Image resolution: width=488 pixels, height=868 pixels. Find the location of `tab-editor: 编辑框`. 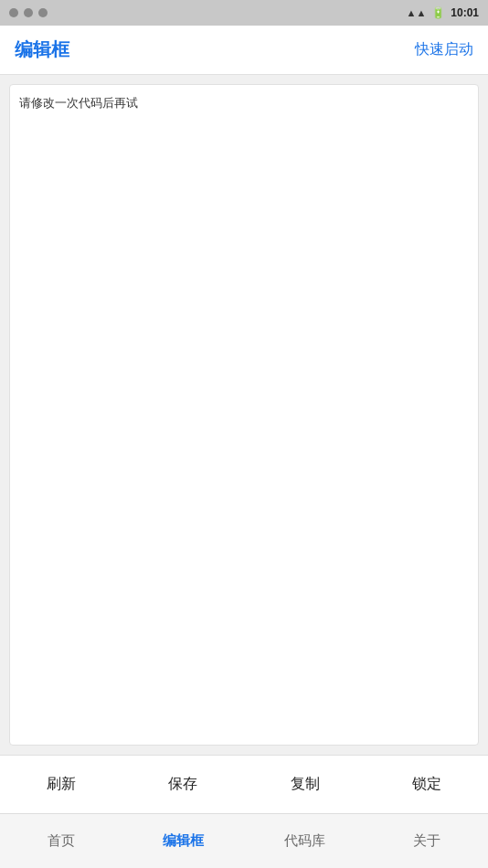

tab-editor: 编辑框 is located at coordinates (184, 841).